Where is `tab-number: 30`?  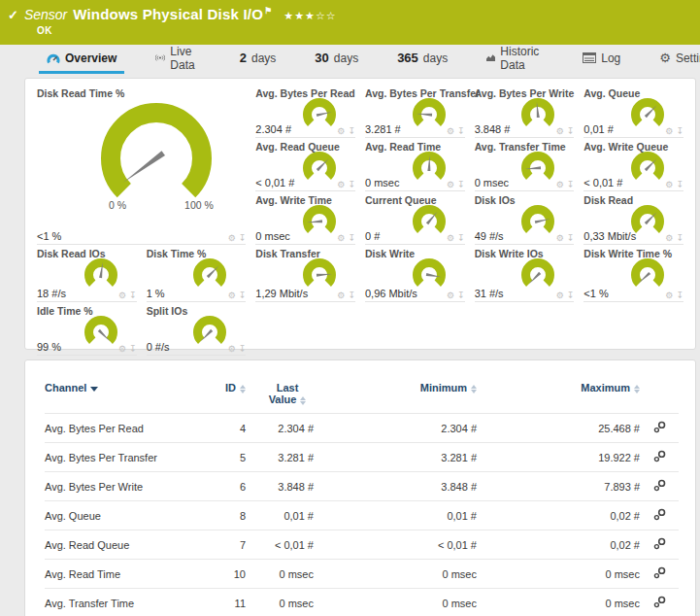 tab-number: 30 is located at coordinates (321, 58).